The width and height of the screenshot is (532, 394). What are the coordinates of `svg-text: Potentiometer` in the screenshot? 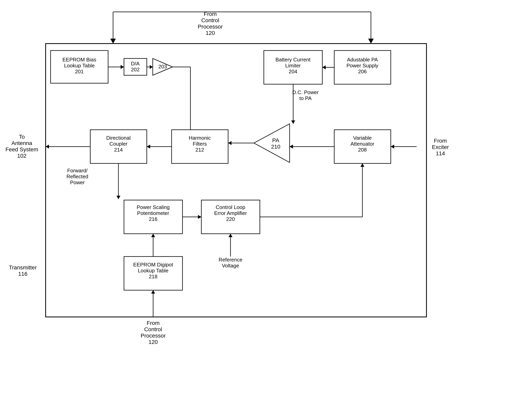 It's located at (153, 213).